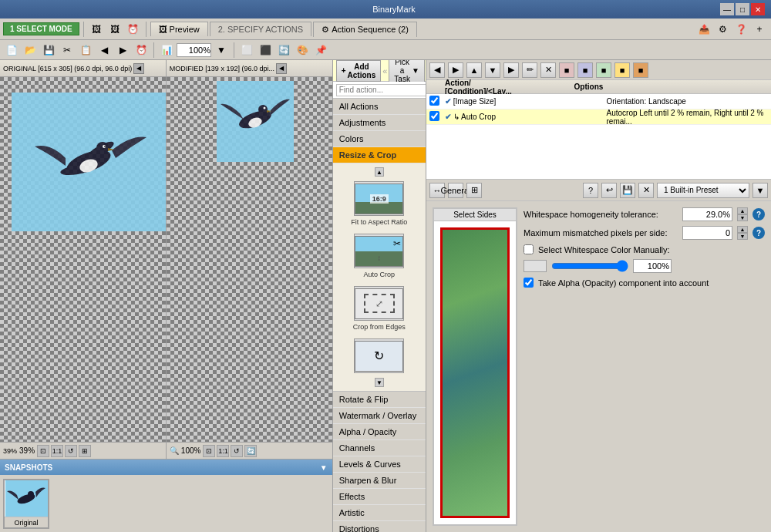  I want to click on modified-nav: ◀, so click(281, 69).